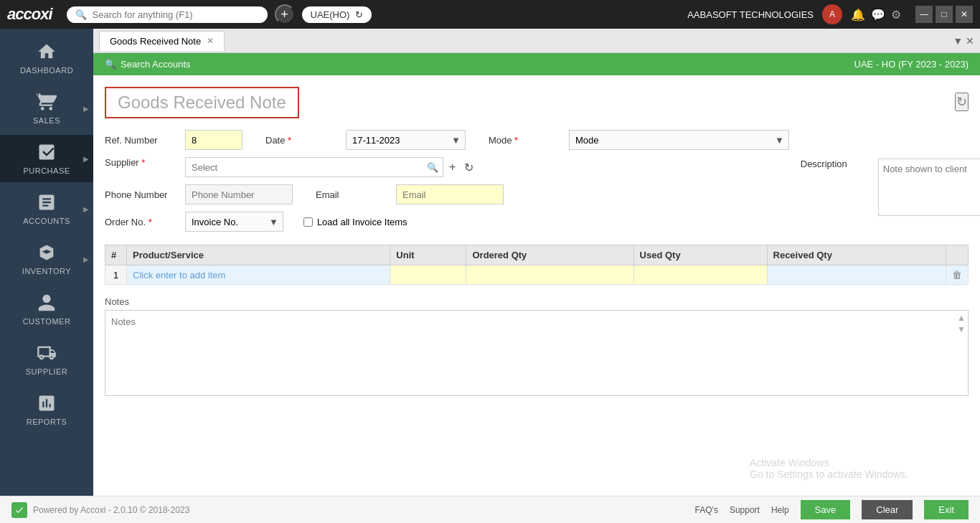 The width and height of the screenshot is (980, 523). I want to click on purchase-arrow-icon: ▶, so click(86, 159).